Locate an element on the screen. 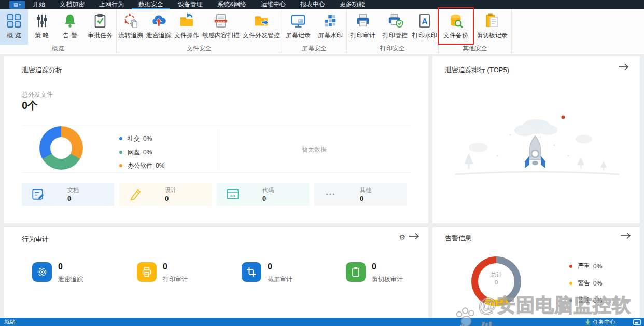 This screenshot has height=326, width=644. panel-title: 行为审计 is located at coordinates (35, 239).